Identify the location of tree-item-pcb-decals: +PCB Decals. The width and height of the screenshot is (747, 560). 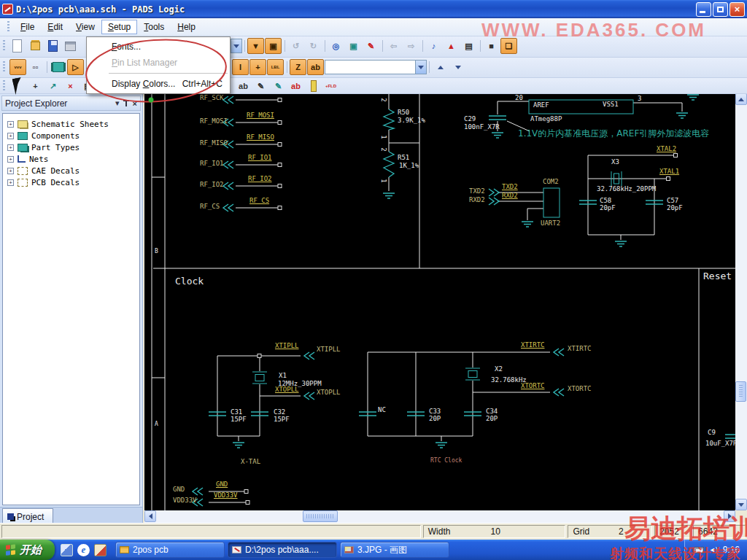
(71, 182).